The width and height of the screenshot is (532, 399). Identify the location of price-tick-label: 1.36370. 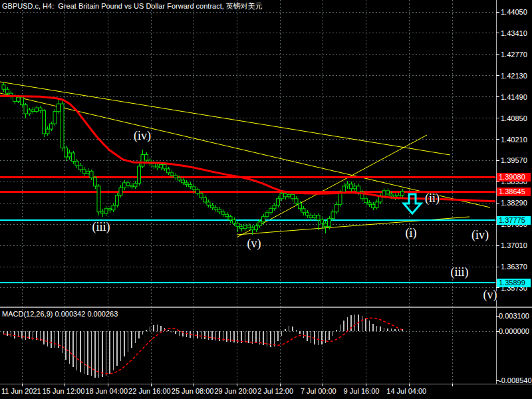
(514, 267).